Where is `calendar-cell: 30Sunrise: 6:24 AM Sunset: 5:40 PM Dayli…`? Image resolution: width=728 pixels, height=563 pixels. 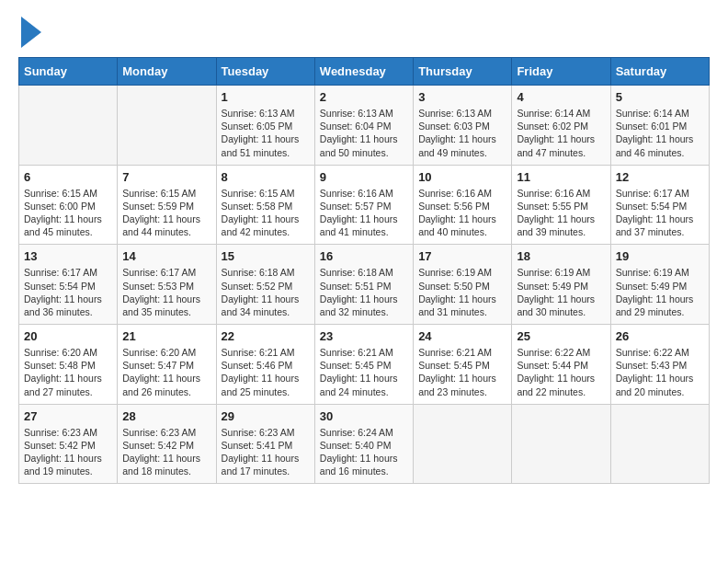
calendar-cell: 30Sunrise: 6:24 AM Sunset: 5:40 PM Dayli… is located at coordinates (364, 443).